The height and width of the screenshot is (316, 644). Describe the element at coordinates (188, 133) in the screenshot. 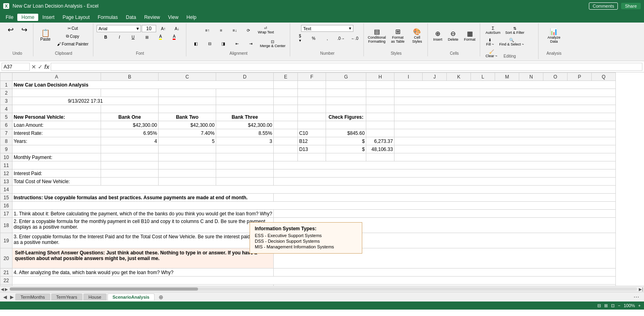

I see `cell-c7: 7.40%` at that location.